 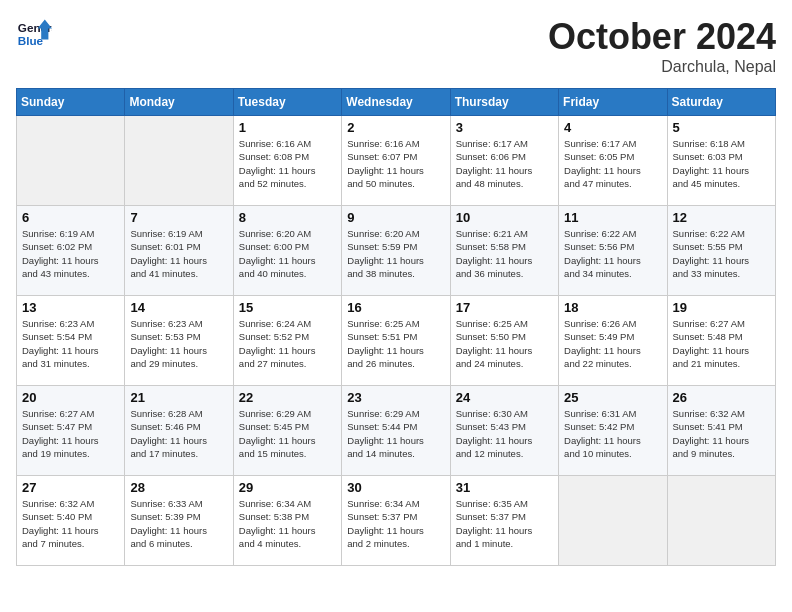 I want to click on calendar-week-5: 27Sunrise: 6:32 AM Sunset: 5:40 PM Dayli…, so click(x=396, y=521).